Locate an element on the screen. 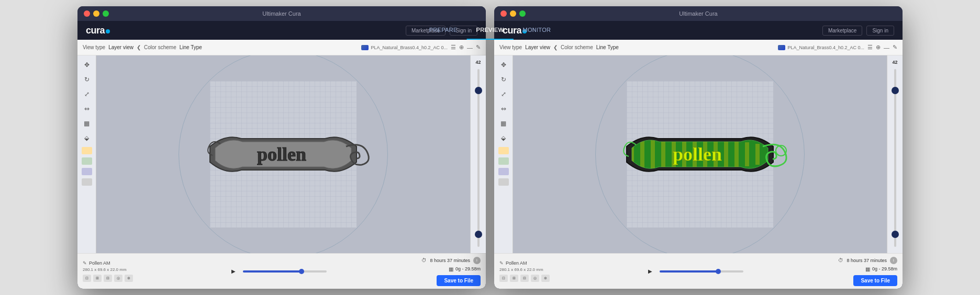 The width and height of the screenshot is (980, 295). progress-fill-left is located at coordinates (272, 271).